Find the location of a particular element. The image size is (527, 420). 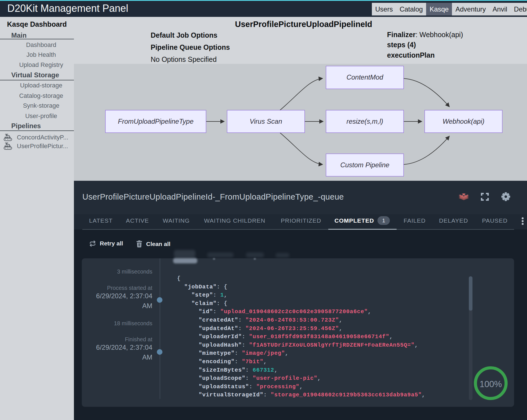

svg-text: ContentMod is located at coordinates (365, 77).